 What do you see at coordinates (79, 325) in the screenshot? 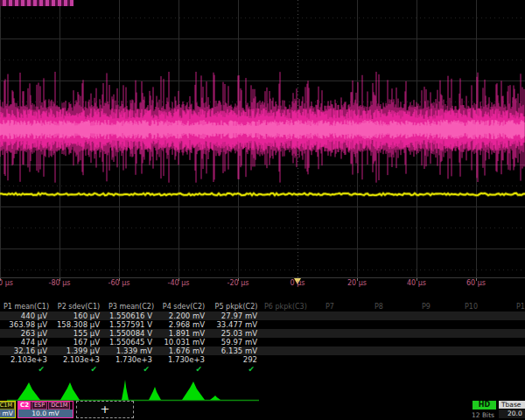
I see `measurement-value: 158.308 µV` at bounding box center [79, 325].